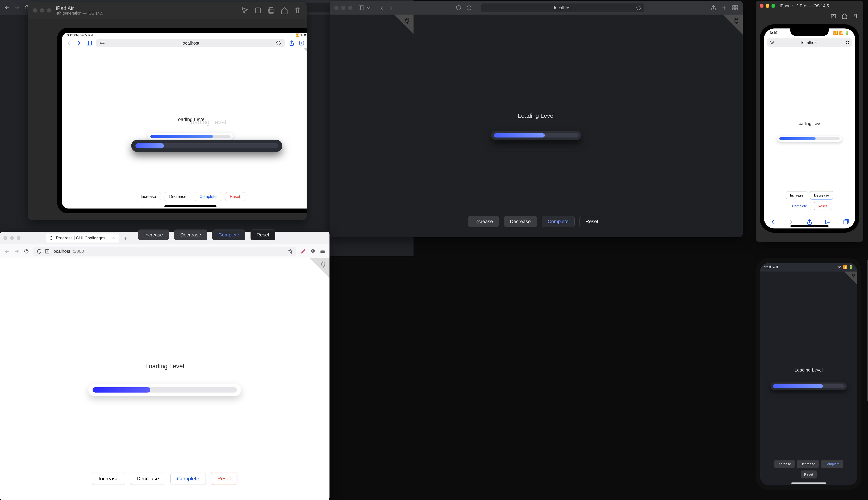  I want to click on bookmarks-icon, so click(827, 222).